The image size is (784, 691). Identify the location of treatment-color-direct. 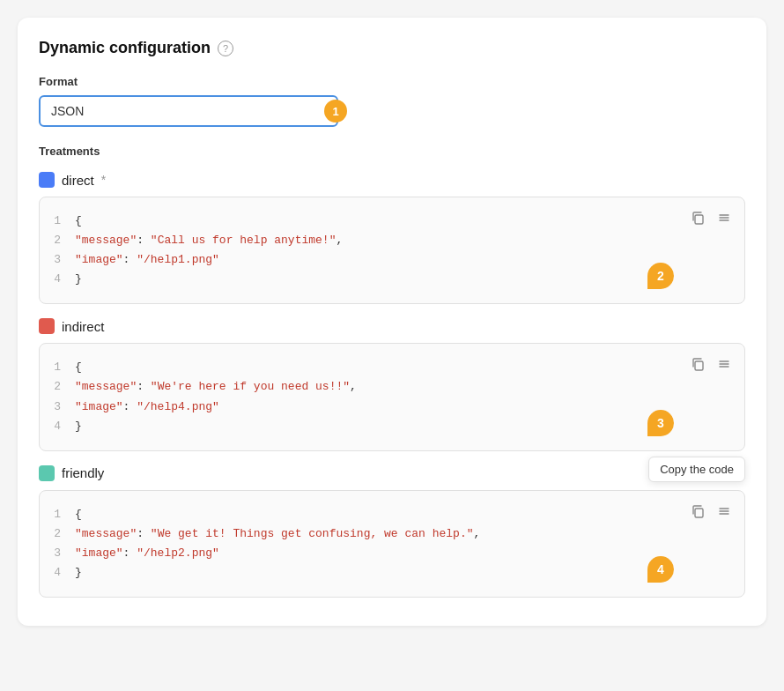
(47, 180).